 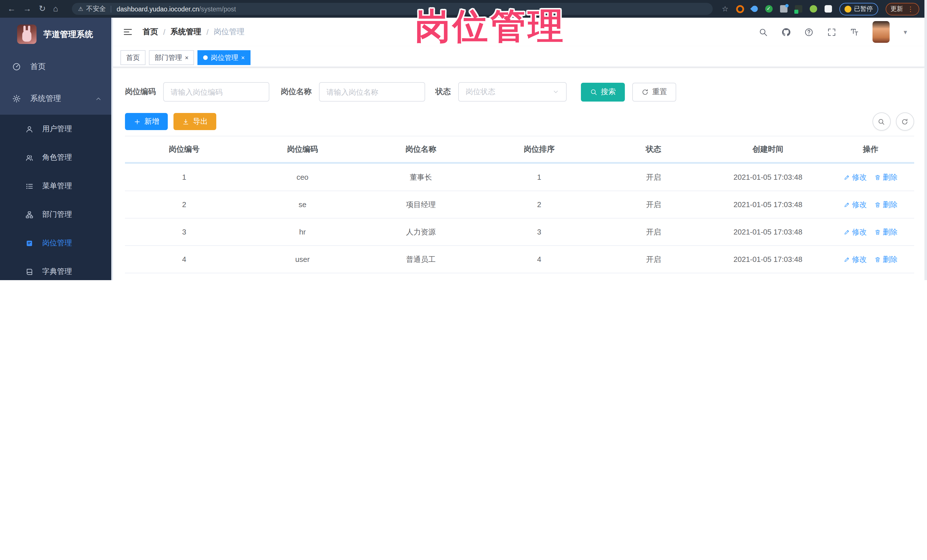 What do you see at coordinates (56, 67) in the screenshot?
I see `sidebar-item-home: 首页` at bounding box center [56, 67].